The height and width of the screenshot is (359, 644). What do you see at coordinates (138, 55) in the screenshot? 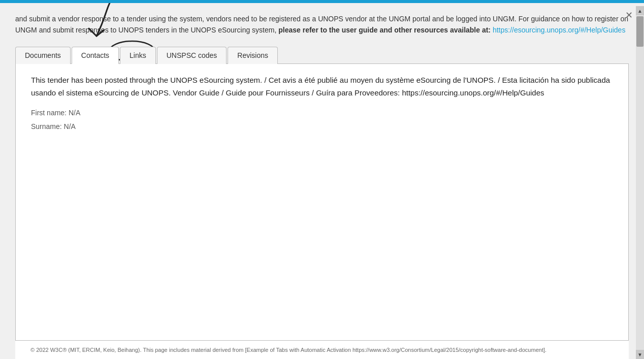
I see `tab-links: Links` at bounding box center [138, 55].